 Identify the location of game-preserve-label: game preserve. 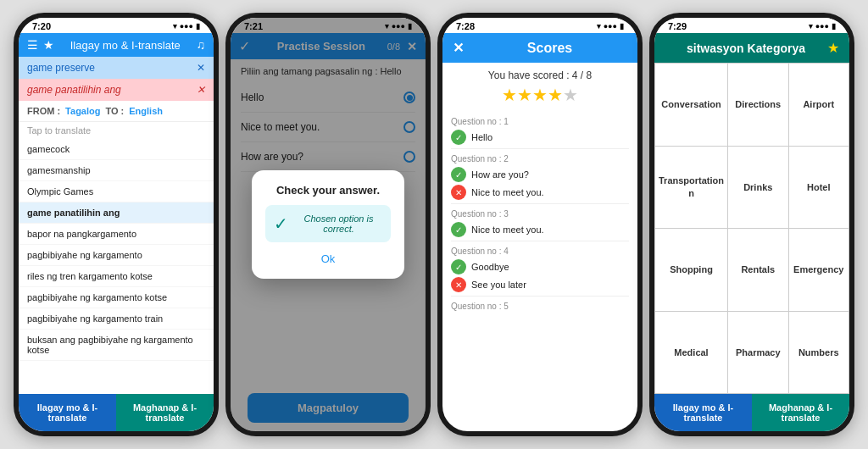
(61, 68).